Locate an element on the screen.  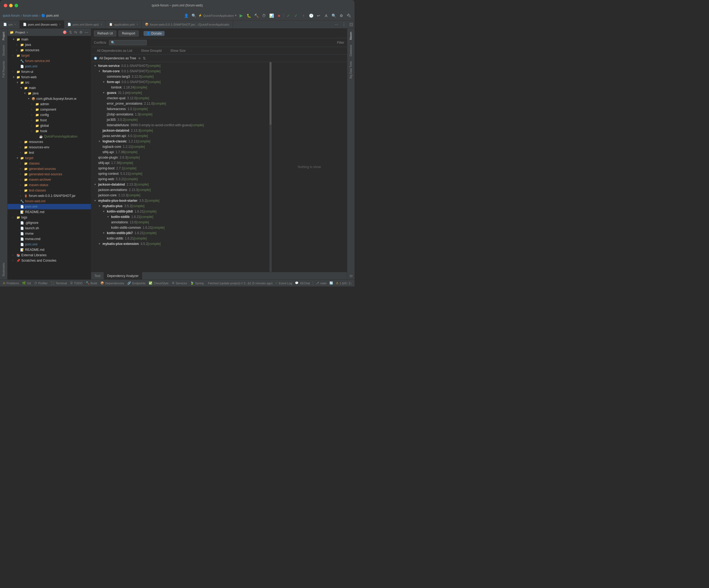
search-icon: 🔍 is located at coordinates (334, 16).